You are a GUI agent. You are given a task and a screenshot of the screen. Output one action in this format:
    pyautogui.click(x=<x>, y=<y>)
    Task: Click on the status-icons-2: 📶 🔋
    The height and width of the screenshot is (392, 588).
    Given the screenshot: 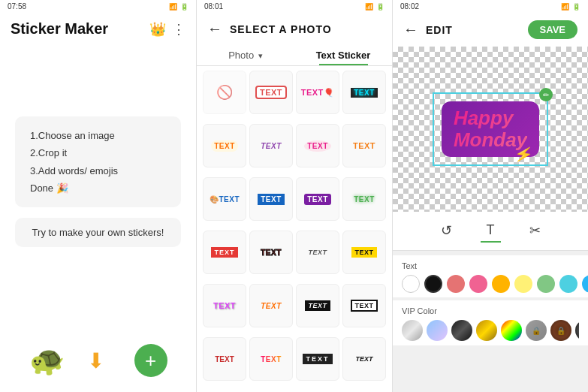 What is the action you would take?
    pyautogui.click(x=375, y=7)
    